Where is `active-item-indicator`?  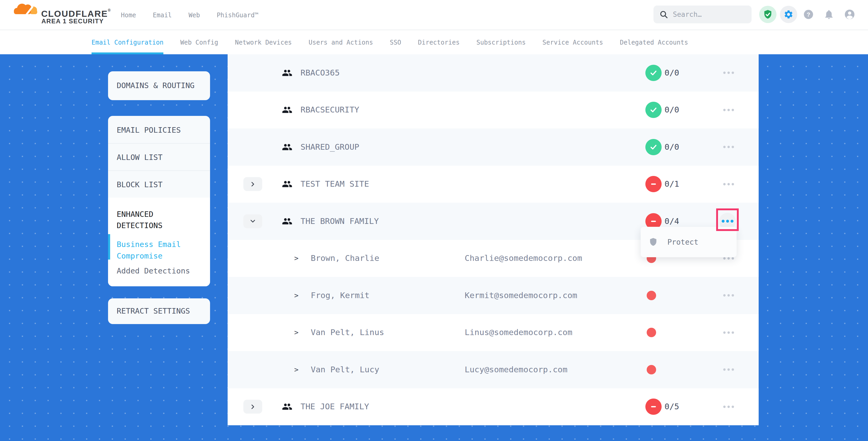 active-item-indicator is located at coordinates (109, 247).